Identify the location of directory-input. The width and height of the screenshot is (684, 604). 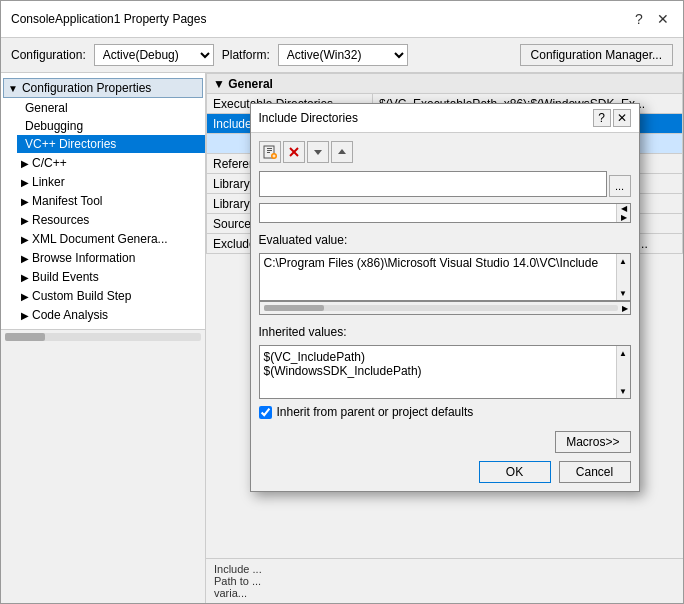
(433, 184).